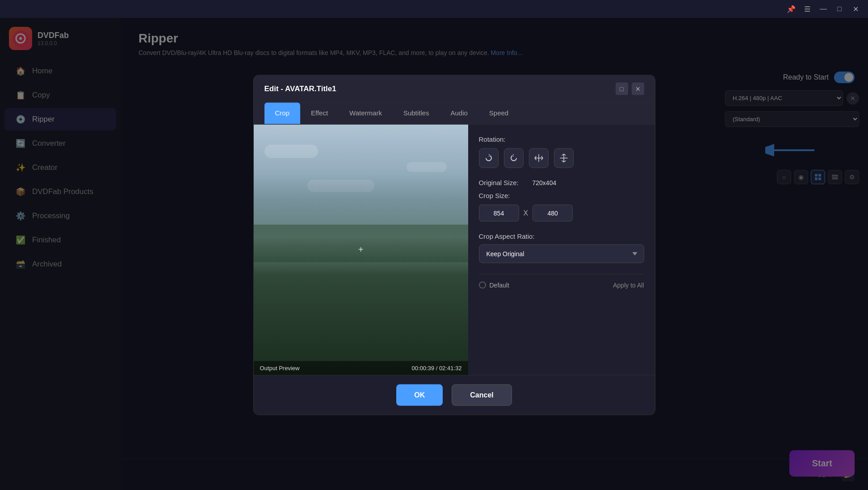 The width and height of the screenshot is (868, 490). I want to click on modal-header-buttons: □ ✕, so click(630, 89).